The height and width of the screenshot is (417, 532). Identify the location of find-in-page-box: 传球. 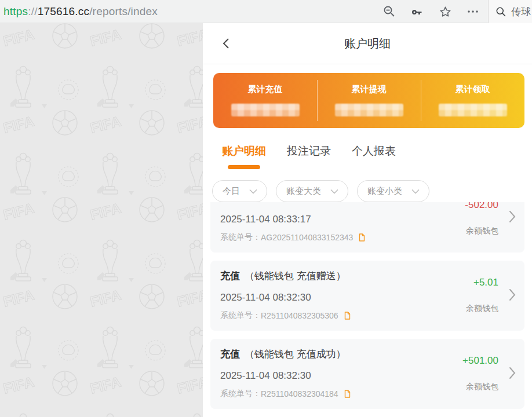
(510, 12).